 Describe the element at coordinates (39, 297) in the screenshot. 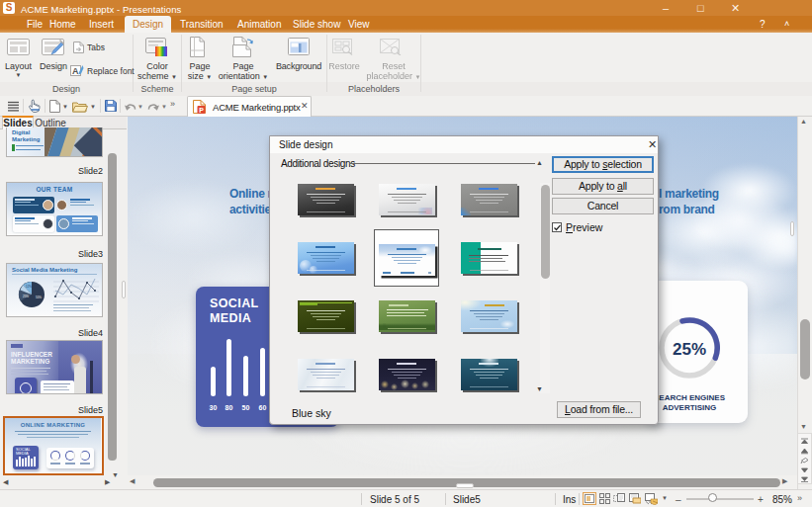

I see `svg-text: 55%` at that location.